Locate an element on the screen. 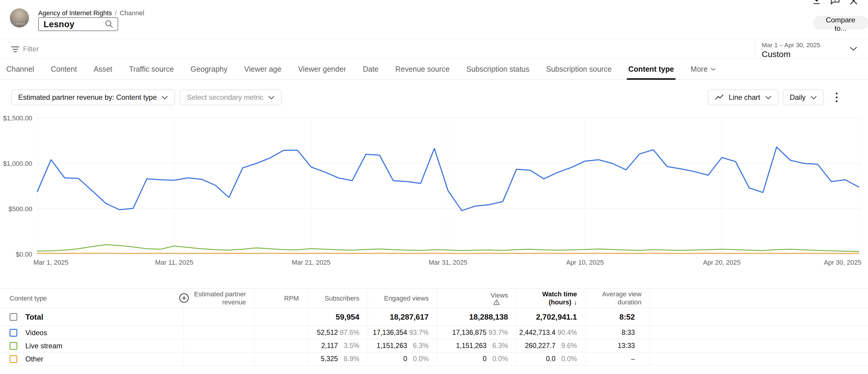  close-icon is located at coordinates (854, 3).